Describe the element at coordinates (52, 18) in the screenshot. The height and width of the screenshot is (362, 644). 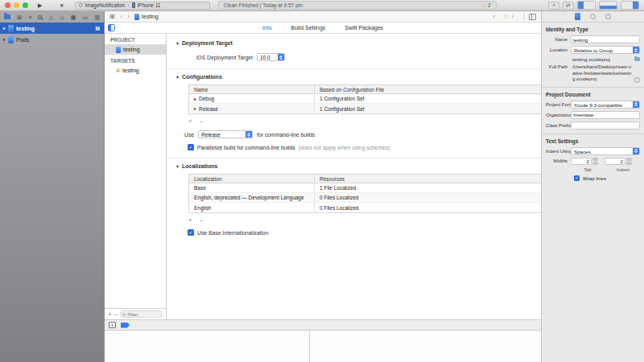
I see `issue-navigator-icon: △` at that location.